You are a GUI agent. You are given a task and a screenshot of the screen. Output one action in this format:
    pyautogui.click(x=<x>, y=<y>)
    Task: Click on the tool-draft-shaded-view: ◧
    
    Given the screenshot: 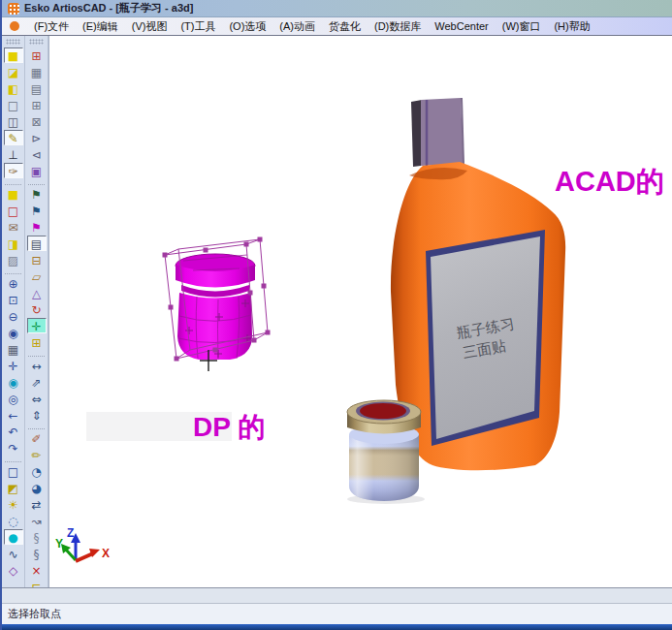 What is the action you would take?
    pyautogui.click(x=14, y=88)
    